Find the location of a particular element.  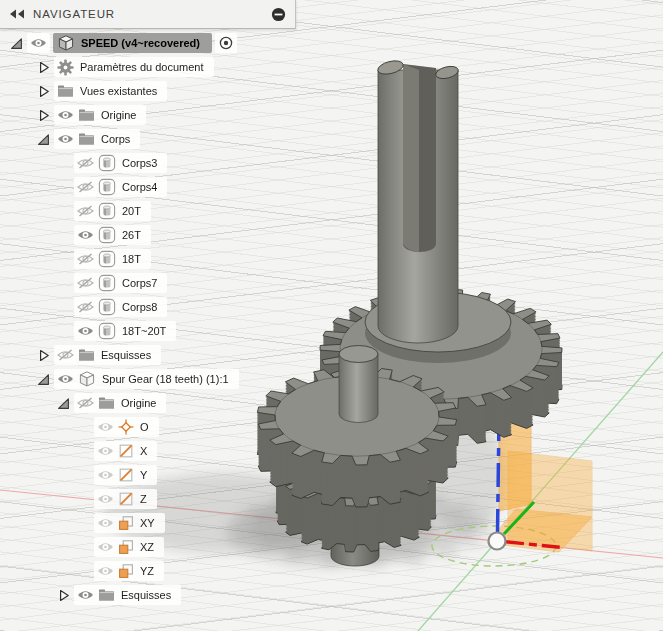

tree-item-chip: XZ is located at coordinates (129, 547).